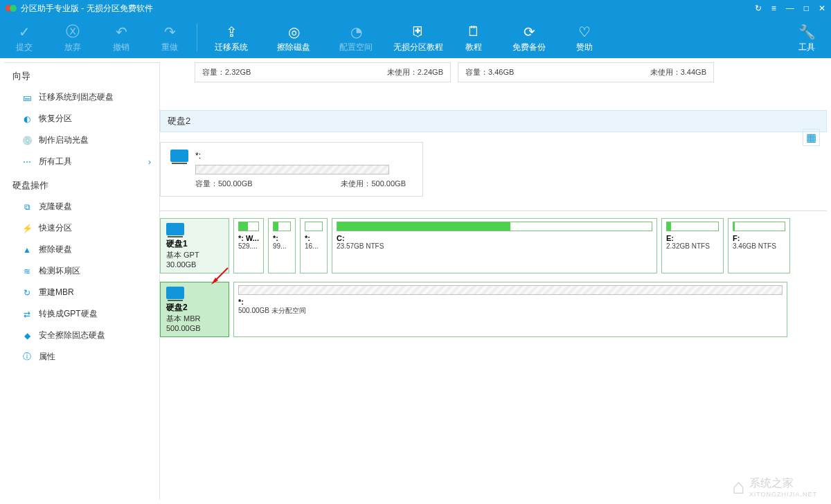 Image resolution: width=831 pixels, height=504 pixels. Describe the element at coordinates (759, 246) in the screenshot. I see `partition-block: F:3.46GB NTFS` at that location.